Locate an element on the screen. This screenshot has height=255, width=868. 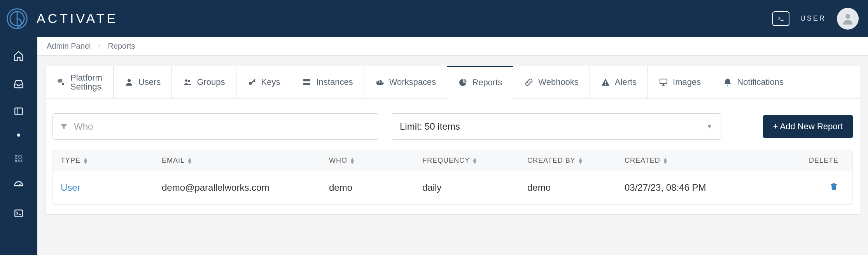
tab-notifications: Notifications is located at coordinates (753, 82).